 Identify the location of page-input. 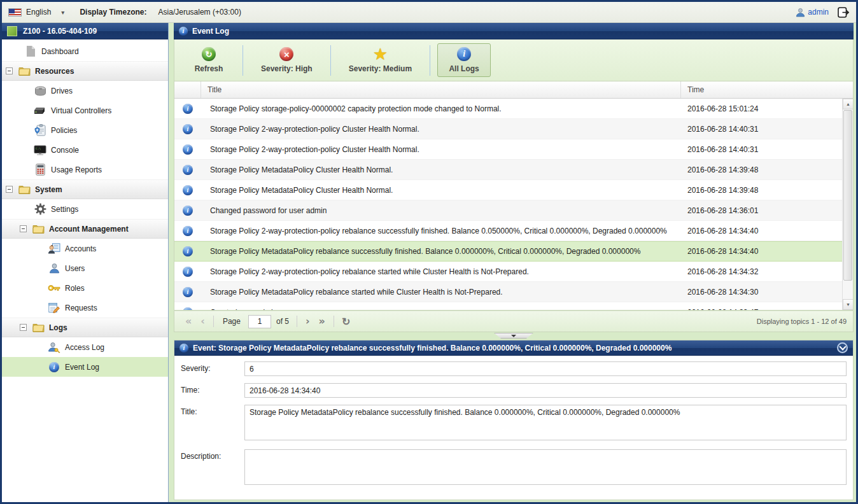
(260, 322).